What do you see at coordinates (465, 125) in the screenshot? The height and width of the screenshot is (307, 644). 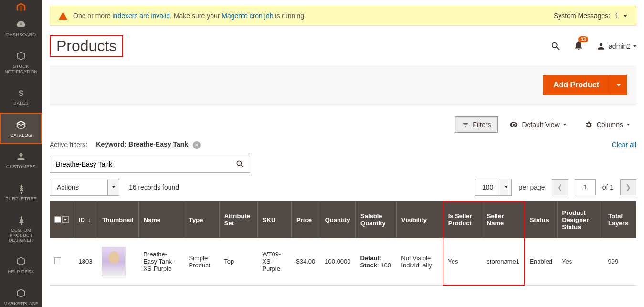 I see `funnel-icon` at bounding box center [465, 125].